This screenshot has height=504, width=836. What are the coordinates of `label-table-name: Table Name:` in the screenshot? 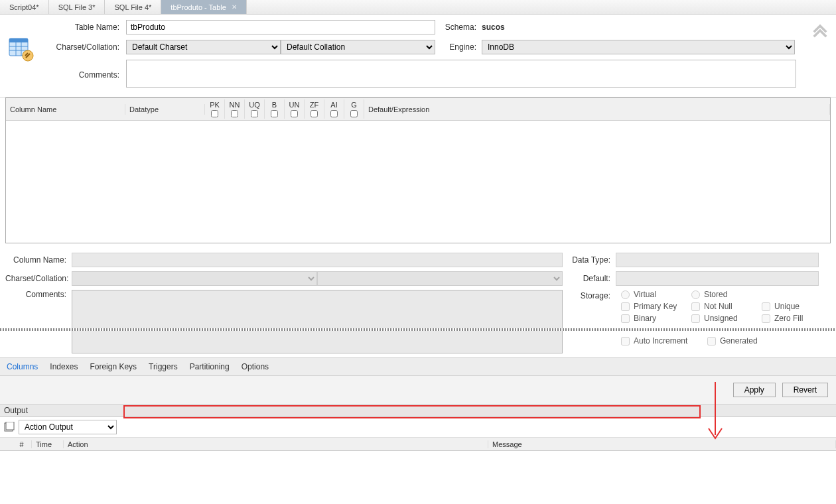 It's located at (66, 27).